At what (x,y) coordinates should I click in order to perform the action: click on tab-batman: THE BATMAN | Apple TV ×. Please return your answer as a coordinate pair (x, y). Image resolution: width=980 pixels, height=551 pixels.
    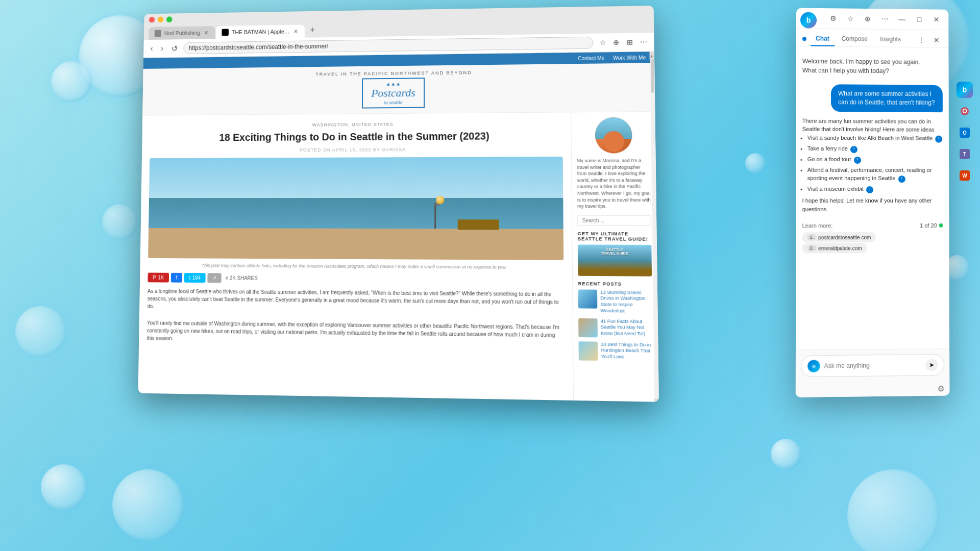
    Looking at the image, I should click on (260, 32).